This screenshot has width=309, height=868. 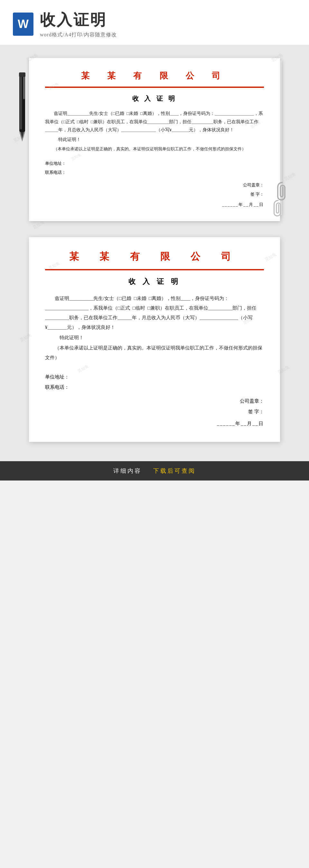 I want to click on pen-decoration, so click(x=23, y=110).